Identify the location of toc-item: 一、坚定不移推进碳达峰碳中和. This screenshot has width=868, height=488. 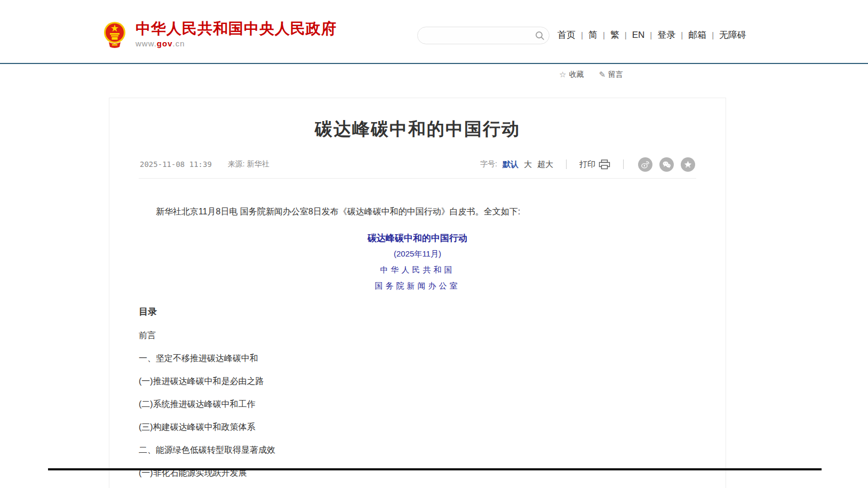
(417, 358).